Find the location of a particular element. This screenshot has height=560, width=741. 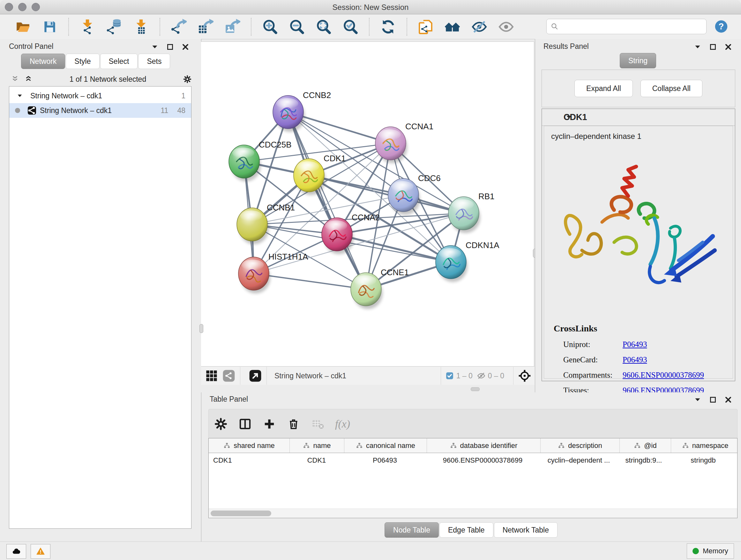

grid-view-button is located at coordinates (212, 376).